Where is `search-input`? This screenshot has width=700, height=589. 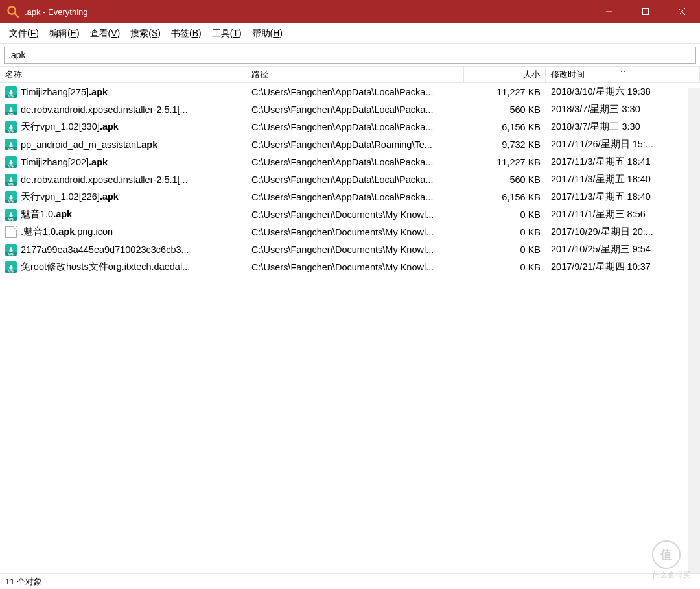 search-input is located at coordinates (350, 55).